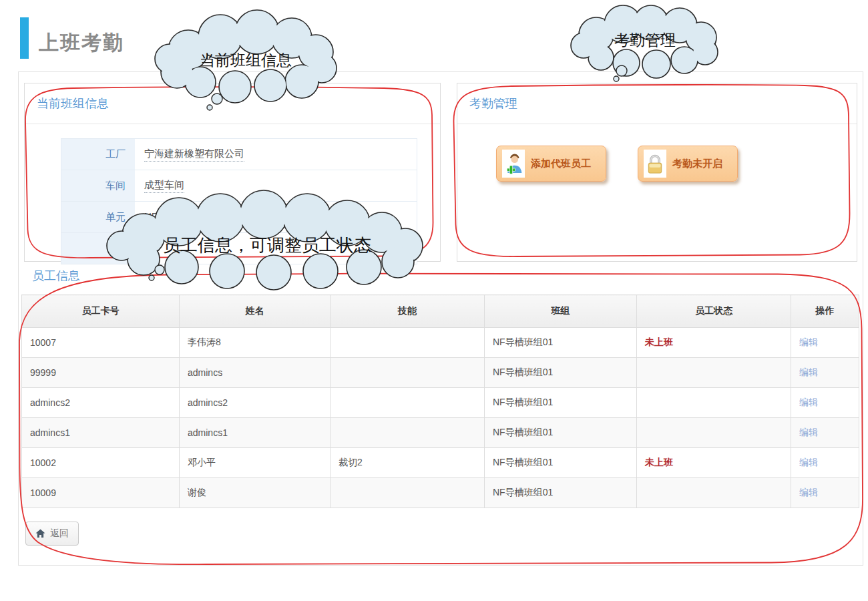 The height and width of the screenshot is (601, 868). What do you see at coordinates (697, 164) in the screenshot?
I see `attendance-button-label: 考勤未开启` at bounding box center [697, 164].